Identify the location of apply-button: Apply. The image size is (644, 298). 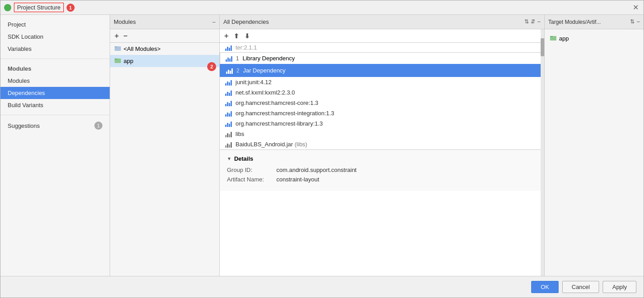
(619, 287).